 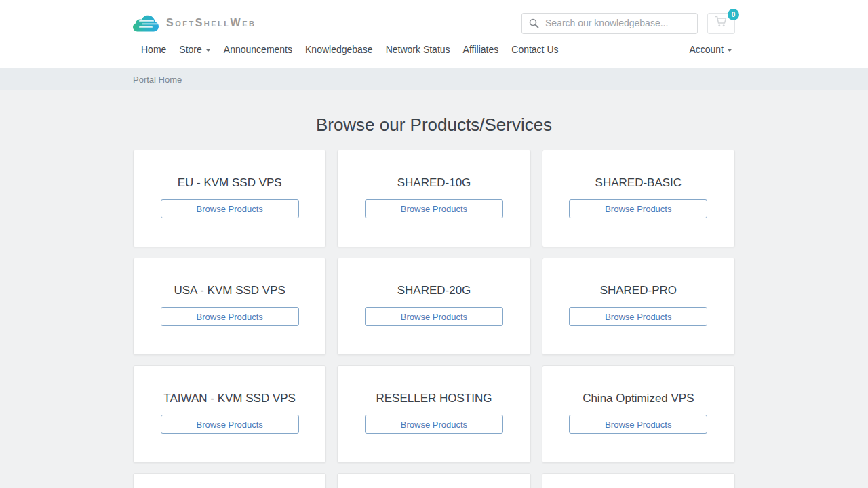 I want to click on product-group-title: SHARED-20G, so click(x=434, y=291).